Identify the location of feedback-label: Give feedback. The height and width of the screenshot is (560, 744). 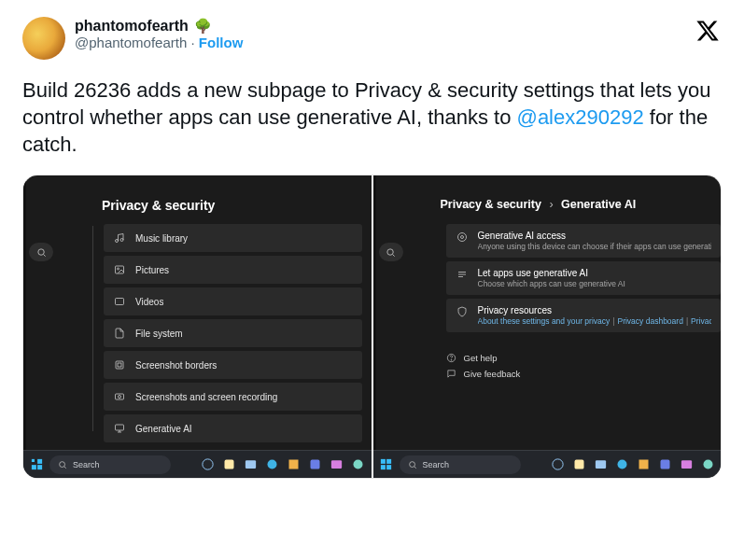
(493, 373).